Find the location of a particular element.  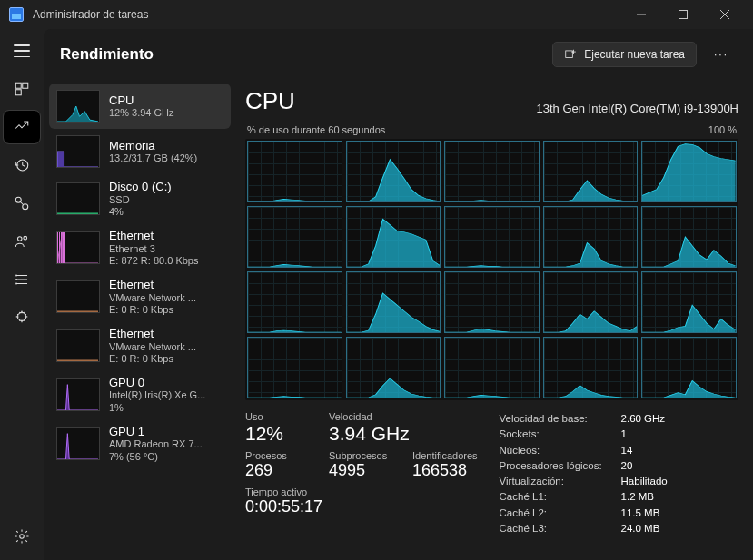

virt-value: Habilitado is located at coordinates (645, 481).